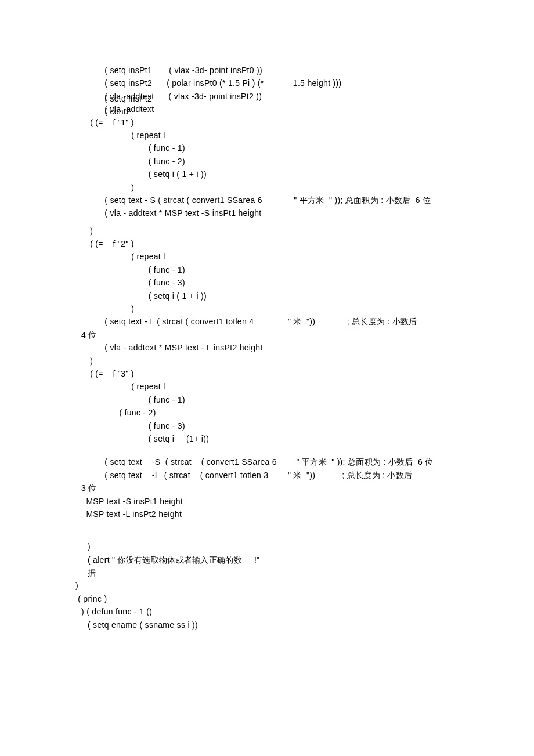 This screenshot has height=756, width=534. Describe the element at coordinates (308, 335) in the screenshot. I see `code-line: 4 位` at that location.